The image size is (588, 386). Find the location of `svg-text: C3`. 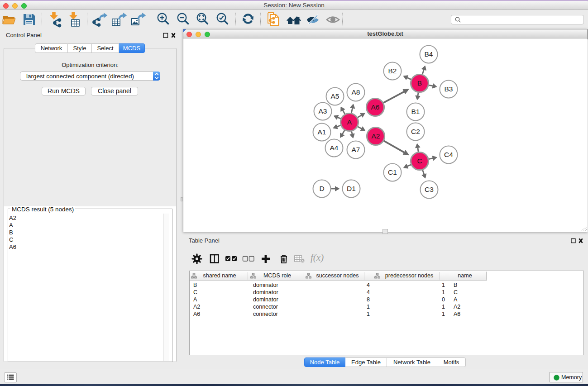

svg-text: C3 is located at coordinates (429, 189).